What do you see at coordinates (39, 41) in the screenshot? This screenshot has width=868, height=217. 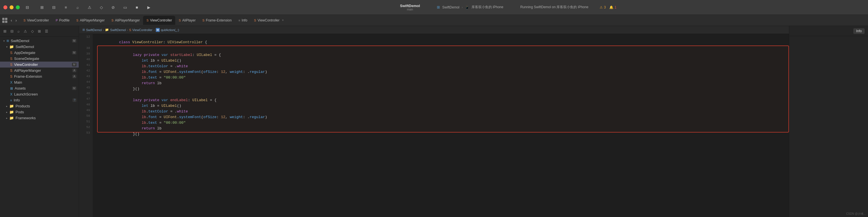 I see `sidebar-item-swiftdemol-root: ▾ ⊞ SwiftDemol M` at bounding box center [39, 41].